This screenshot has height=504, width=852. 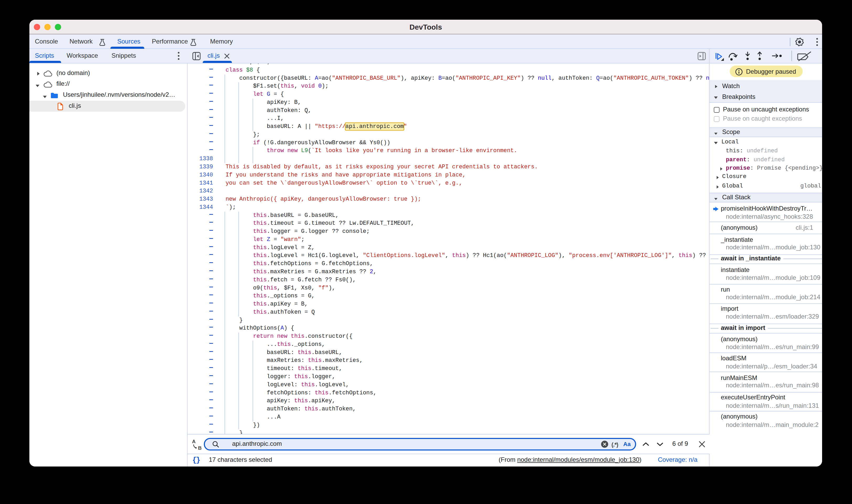 What do you see at coordinates (194, 442) in the screenshot?
I see `svg-text: A` at bounding box center [194, 442].